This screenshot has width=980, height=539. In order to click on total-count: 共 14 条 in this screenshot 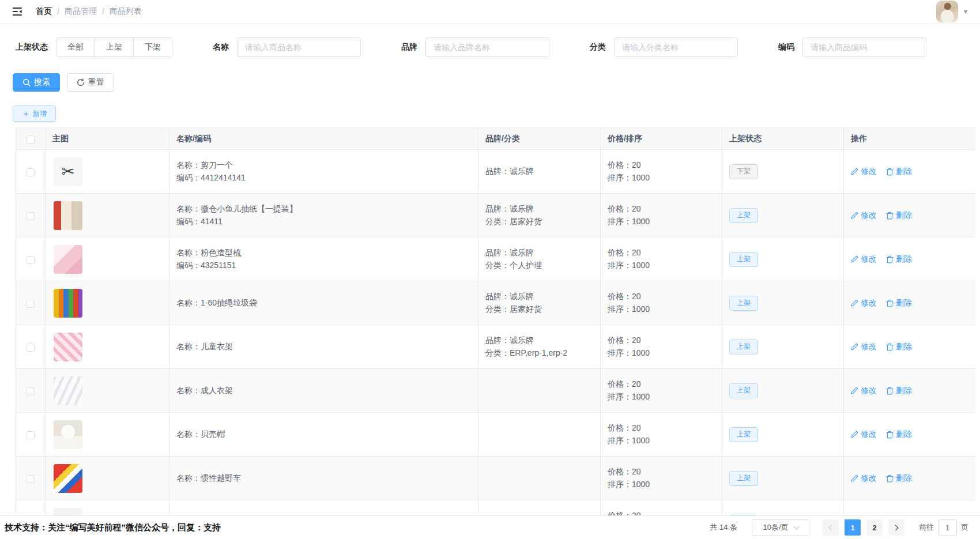, I will do `click(723, 527)`.